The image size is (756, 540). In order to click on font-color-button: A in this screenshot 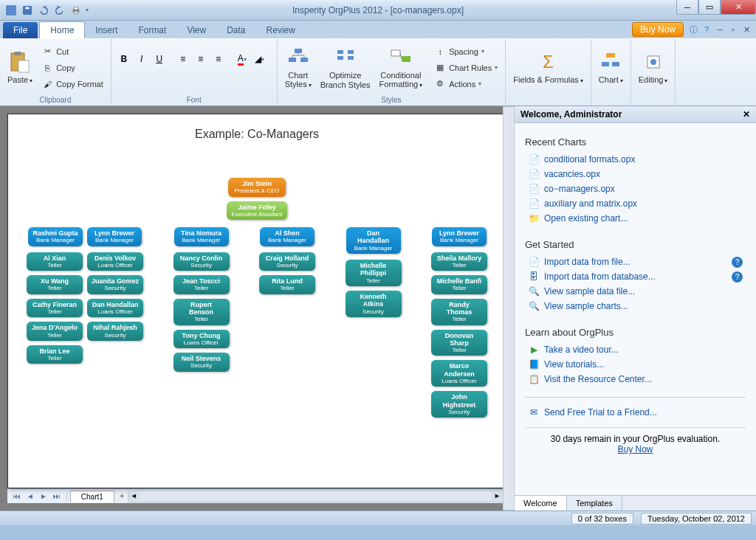, I will do `click(242, 59)`.